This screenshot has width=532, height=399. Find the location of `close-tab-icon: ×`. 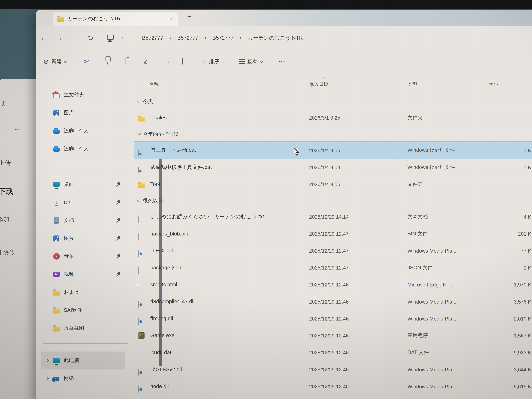

close-tab-icon: × is located at coordinates (171, 19).